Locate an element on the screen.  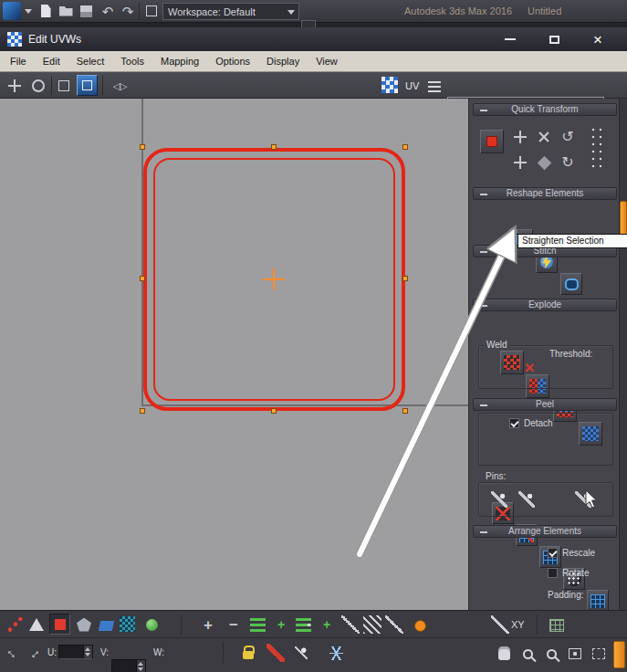
pan-button is located at coordinates (504, 653).